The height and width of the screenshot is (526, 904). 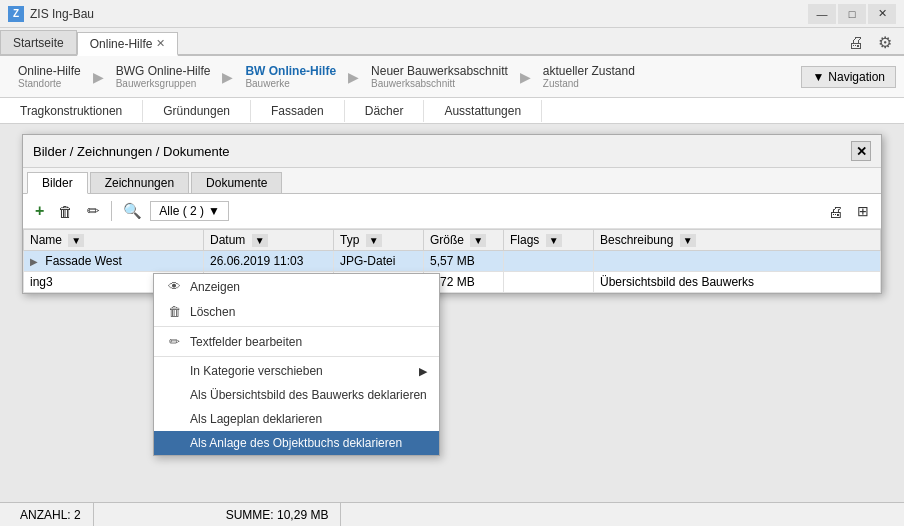 What do you see at coordinates (419, 14) in the screenshot?
I see `title-bar-text: ZIS Ing-Bau` at bounding box center [419, 14].